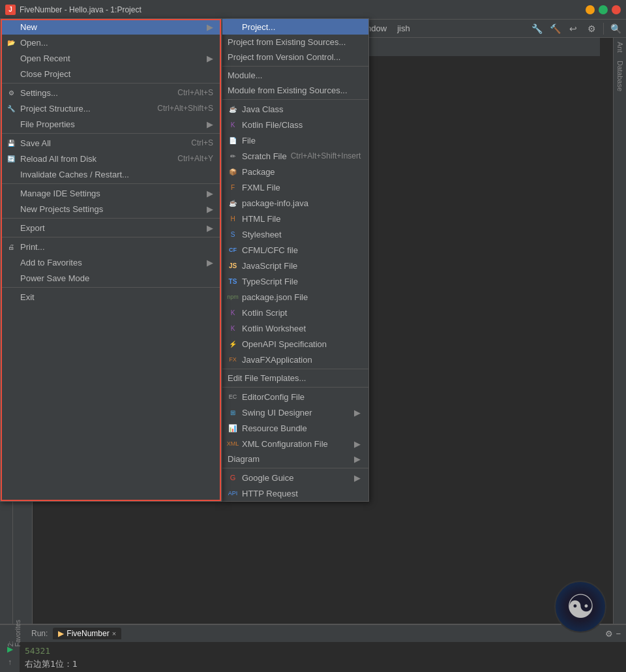 Image resolution: width=626 pixels, height=672 pixels. I want to click on html-label: HTML File, so click(261, 219).